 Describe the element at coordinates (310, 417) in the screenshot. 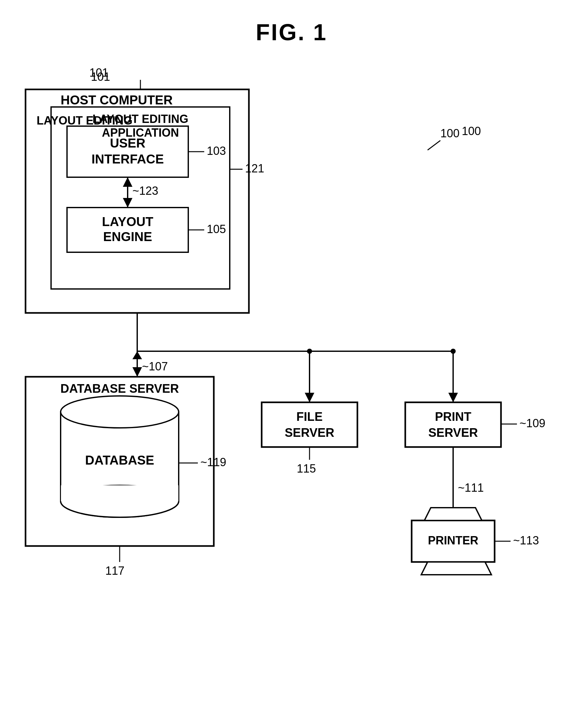

I see `svg-text: FILE` at that location.